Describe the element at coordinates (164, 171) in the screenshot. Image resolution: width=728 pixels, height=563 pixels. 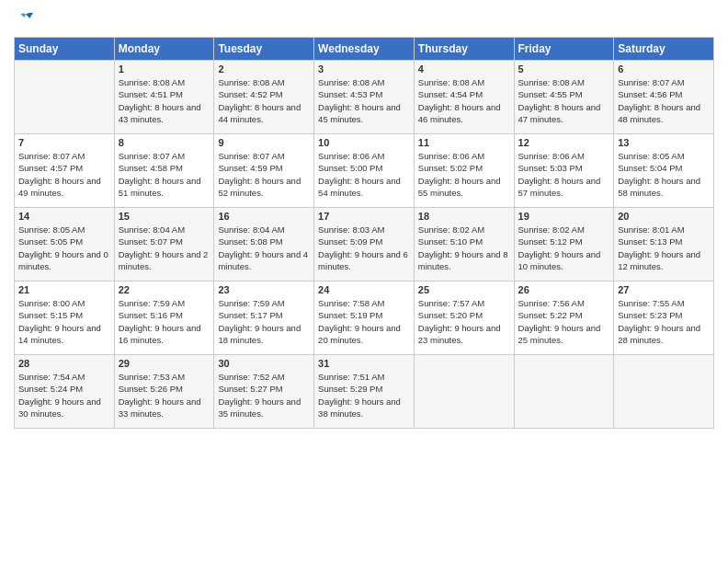
I see `day-cell: 8Sunrise: 8:07 AMSunset: 4:58 PMDaylight…` at that location.